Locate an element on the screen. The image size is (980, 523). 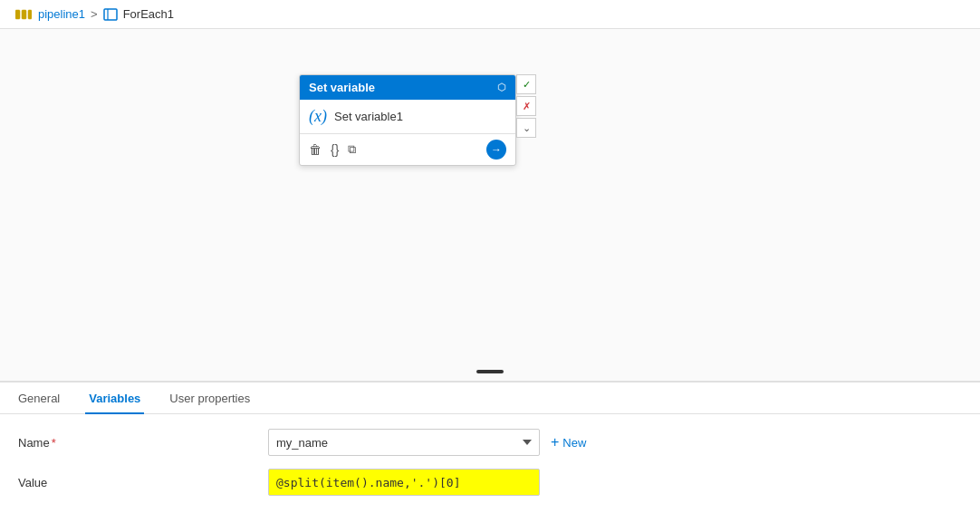
activity-card-footer: 🗑 {} ⧉ → is located at coordinates (408, 150).